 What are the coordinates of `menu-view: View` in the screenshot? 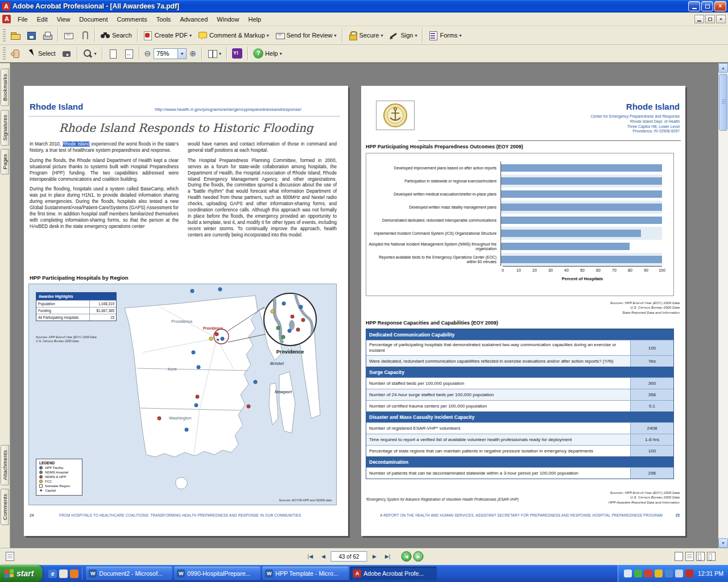 It's located at (64, 19).